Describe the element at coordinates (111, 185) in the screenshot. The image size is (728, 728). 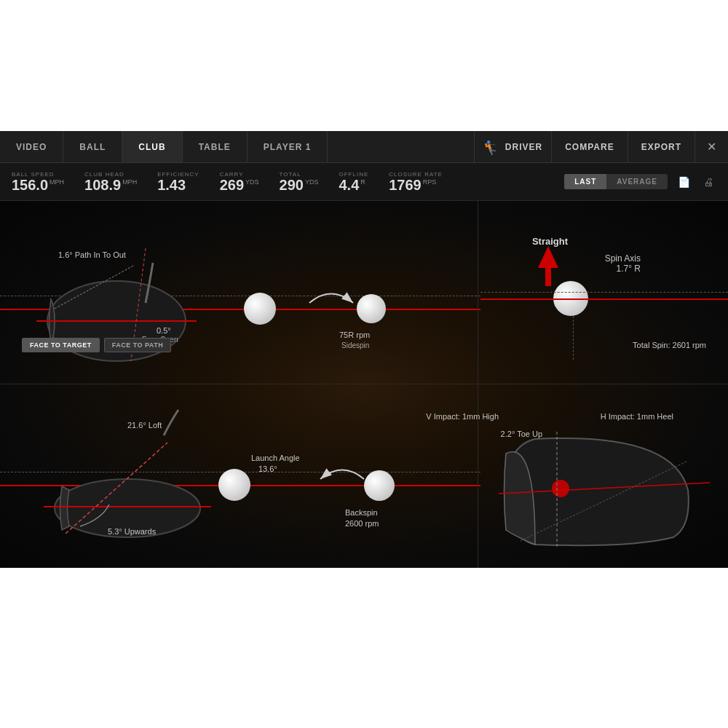
I see `stat-value-club-head: 108.9MPH` at that location.